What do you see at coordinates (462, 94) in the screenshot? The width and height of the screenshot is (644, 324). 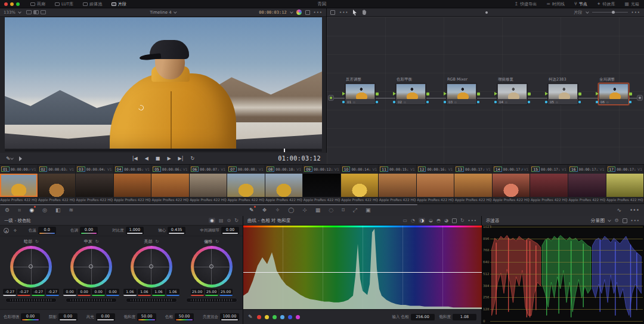 I see `node-box: 03▫` at bounding box center [462, 94].